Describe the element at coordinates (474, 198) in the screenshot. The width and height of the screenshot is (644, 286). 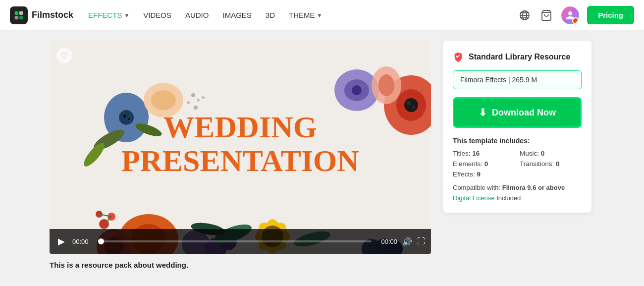
I see `digital-license-link: Digital License` at that location.